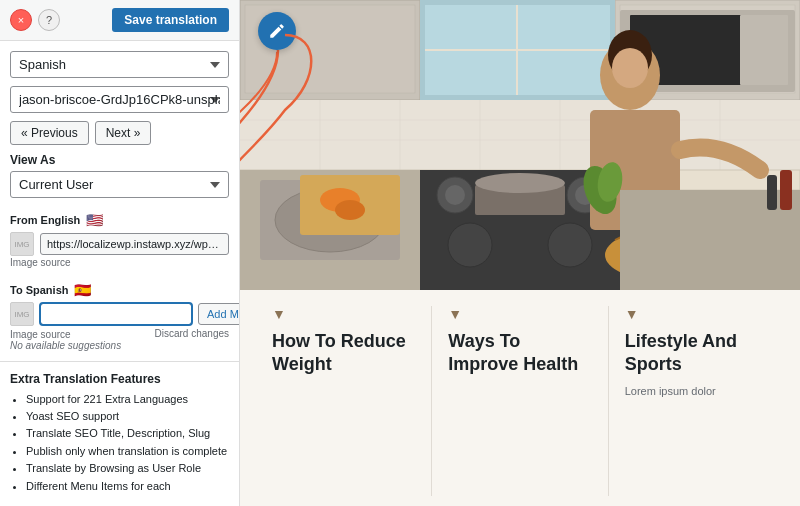 The width and height of the screenshot is (800, 506). I want to click on to-image-placeholder: IMG, so click(22, 314).